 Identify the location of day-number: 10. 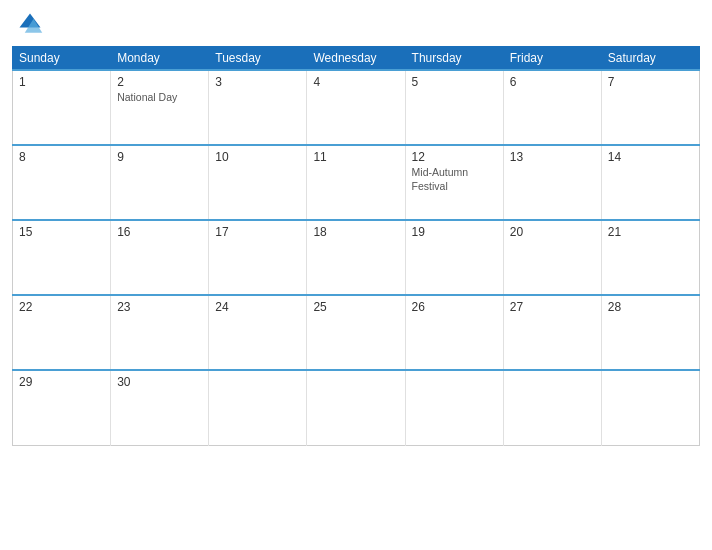
(258, 157).